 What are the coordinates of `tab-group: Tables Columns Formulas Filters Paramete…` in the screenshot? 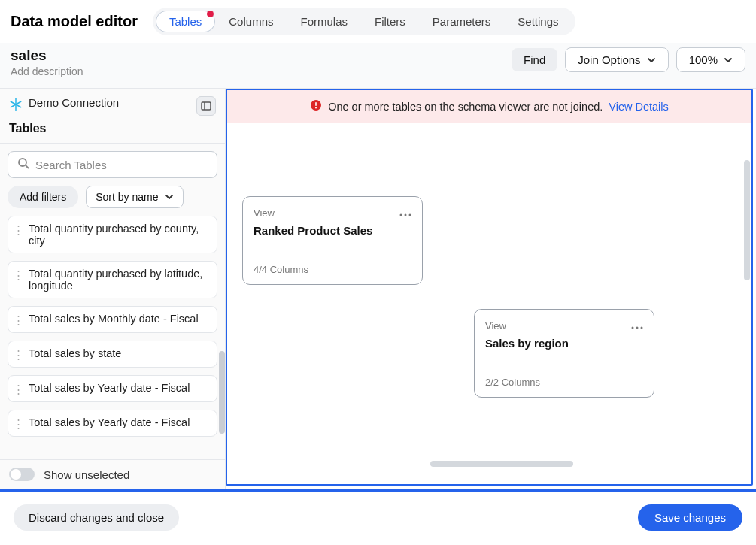 It's located at (364, 21).